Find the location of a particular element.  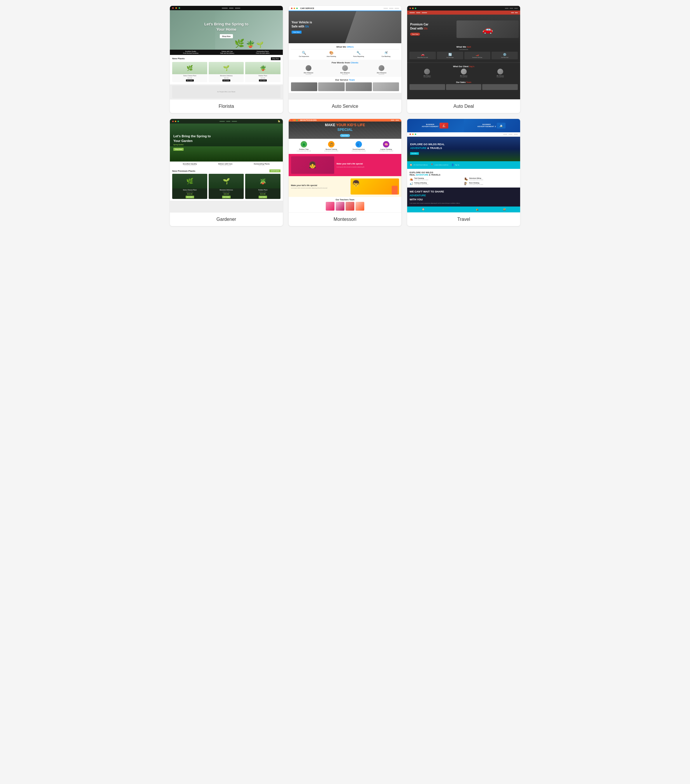

ad-sell-title: What We Sell is located at coordinates (464, 47).